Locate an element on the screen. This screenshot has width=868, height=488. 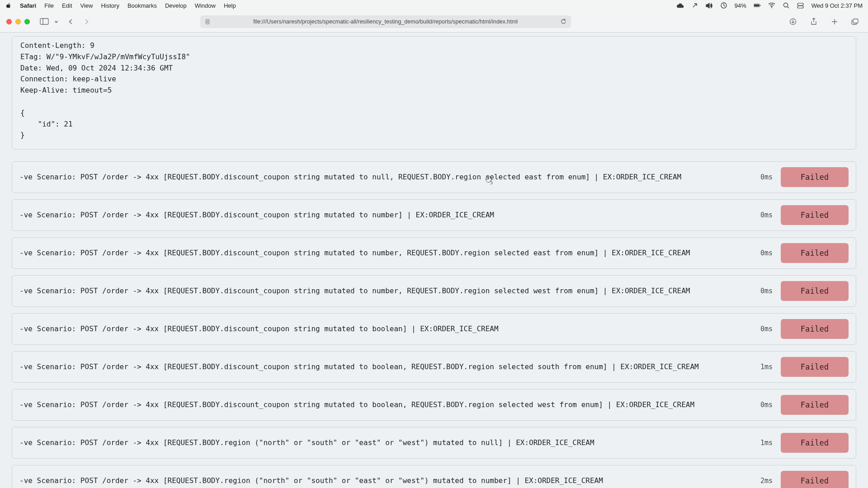
menu-bookmarks: Bookmarks is located at coordinates (142, 5).